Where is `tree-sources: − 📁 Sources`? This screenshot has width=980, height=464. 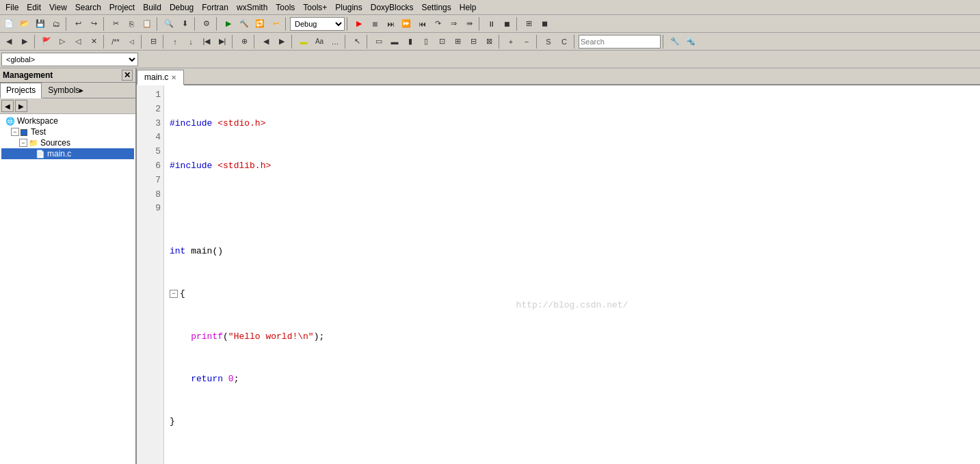 tree-sources: − 📁 Sources is located at coordinates (68, 143).